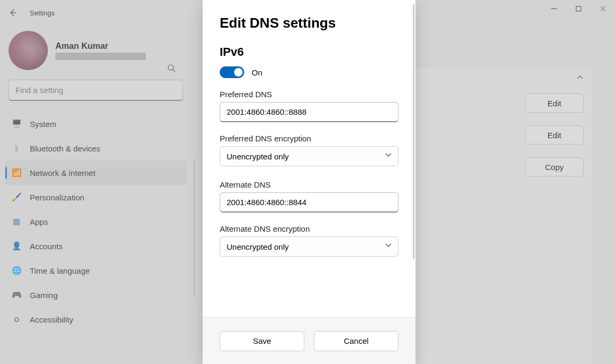  Describe the element at coordinates (309, 185) in the screenshot. I see `alternate-dns-label: Alternate DNS` at that location.